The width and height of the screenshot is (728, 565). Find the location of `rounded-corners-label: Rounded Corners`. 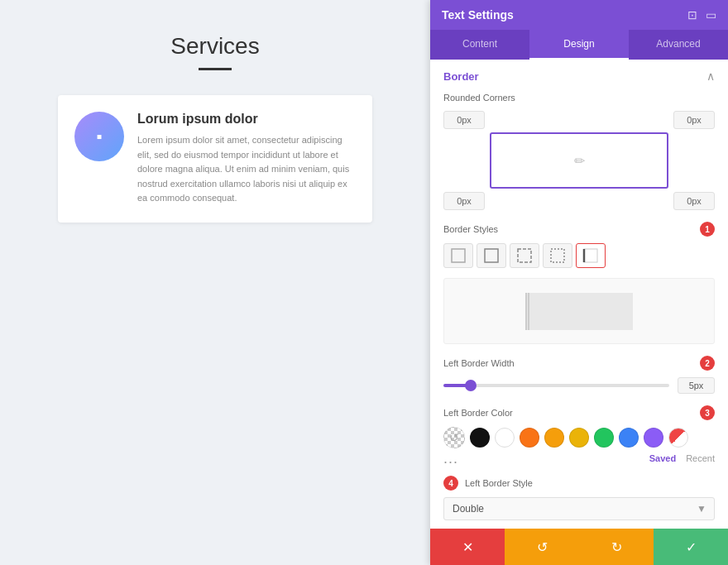

rounded-corners-label: Rounded Corners is located at coordinates (579, 98).